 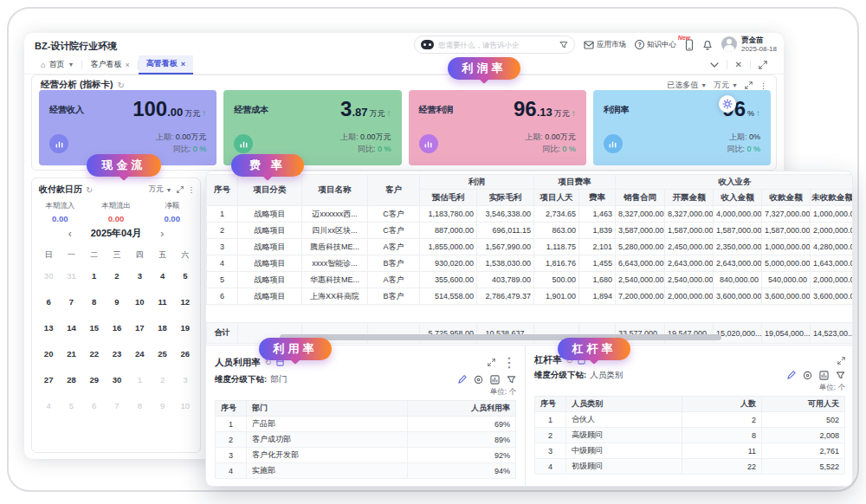 What do you see at coordinates (162, 234) in the screenshot?
I see `next-month-icon: ›` at bounding box center [162, 234].